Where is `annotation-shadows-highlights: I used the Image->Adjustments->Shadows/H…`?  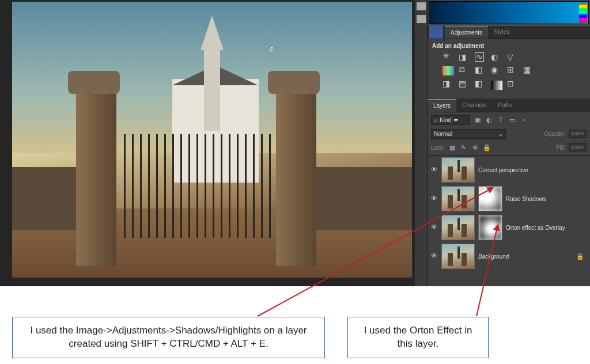 annotation-shadows-highlights: I used the Image->Adjustments->Shadows/H… is located at coordinates (168, 338).